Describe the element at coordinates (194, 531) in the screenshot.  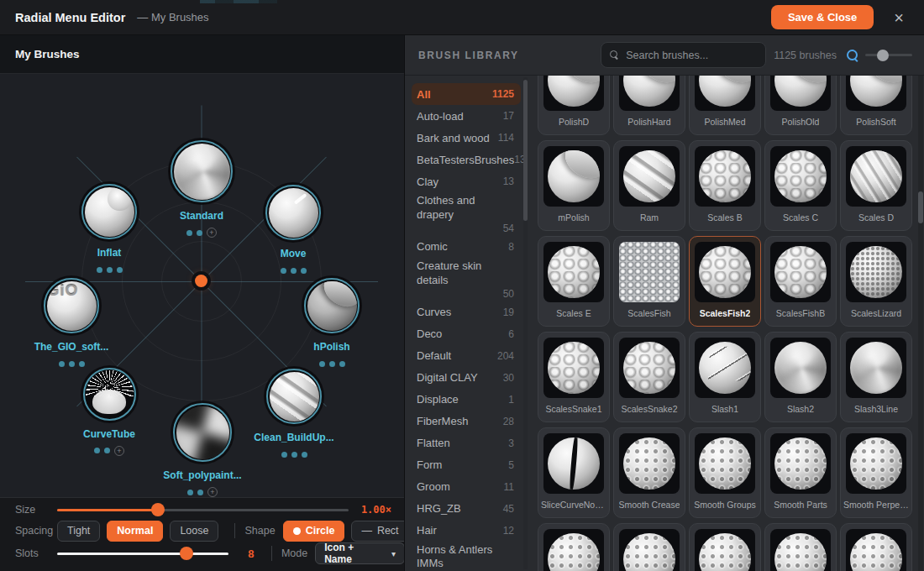
I see `spacing-option-loose: Loose` at that location.